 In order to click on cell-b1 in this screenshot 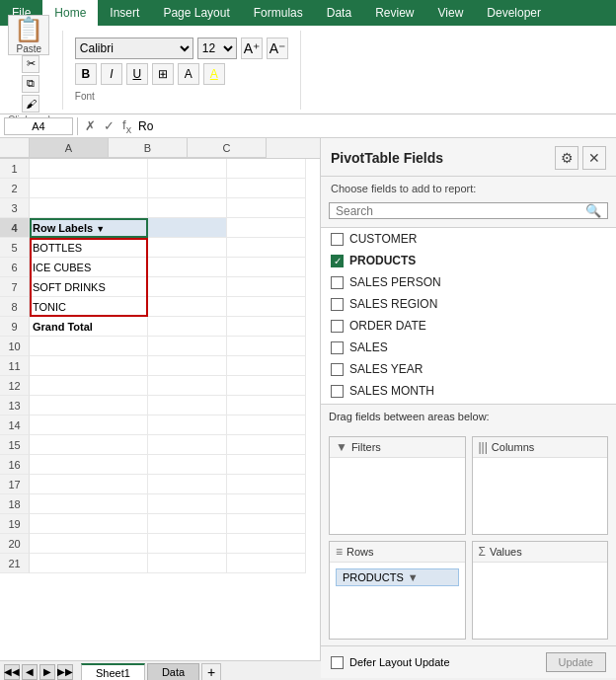, I will do `click(188, 169)`.